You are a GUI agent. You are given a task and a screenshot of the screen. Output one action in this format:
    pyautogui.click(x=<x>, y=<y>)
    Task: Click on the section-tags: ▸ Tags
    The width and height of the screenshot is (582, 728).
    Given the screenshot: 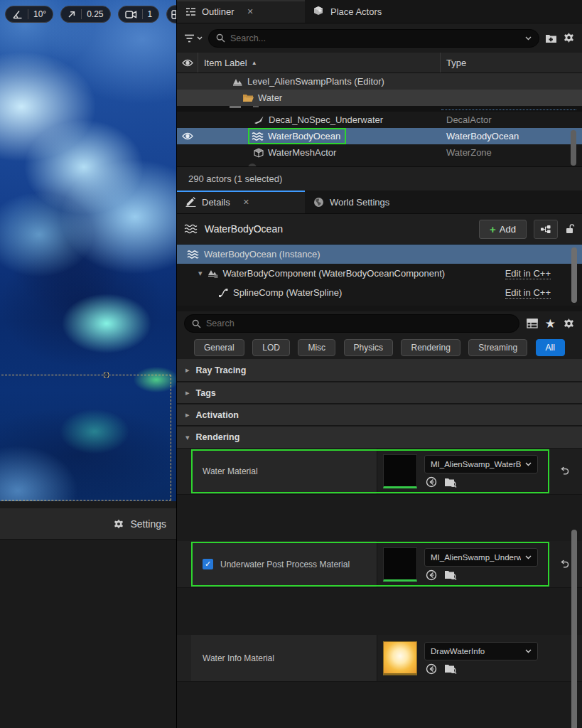 What is the action you would take?
    pyautogui.click(x=379, y=393)
    